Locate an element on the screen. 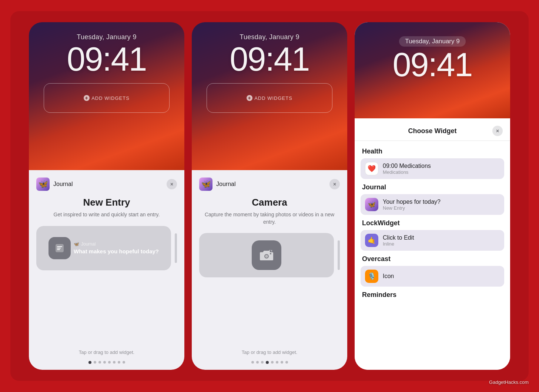 The image size is (539, 392). widget-title-2: Camera is located at coordinates (270, 203).